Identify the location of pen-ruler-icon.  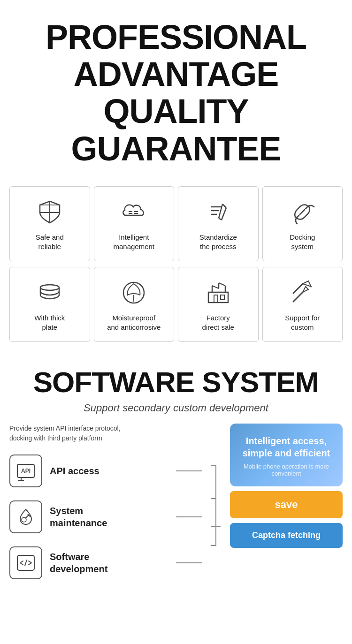
(218, 212).